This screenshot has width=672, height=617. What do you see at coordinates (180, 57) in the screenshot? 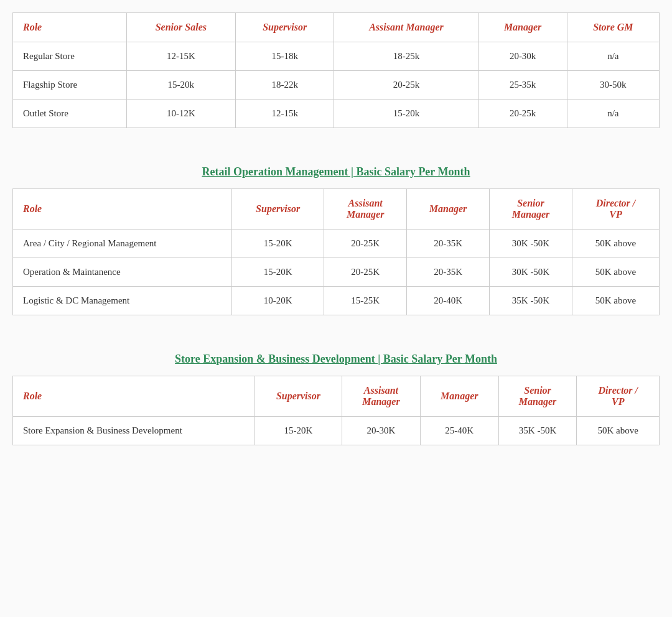
I see `table1-cell-0-1: 12-15K` at bounding box center [180, 57].